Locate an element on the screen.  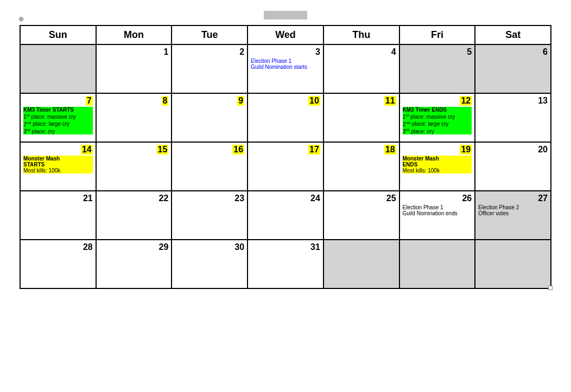
calendar-header-wed: Wed is located at coordinates (286, 35).